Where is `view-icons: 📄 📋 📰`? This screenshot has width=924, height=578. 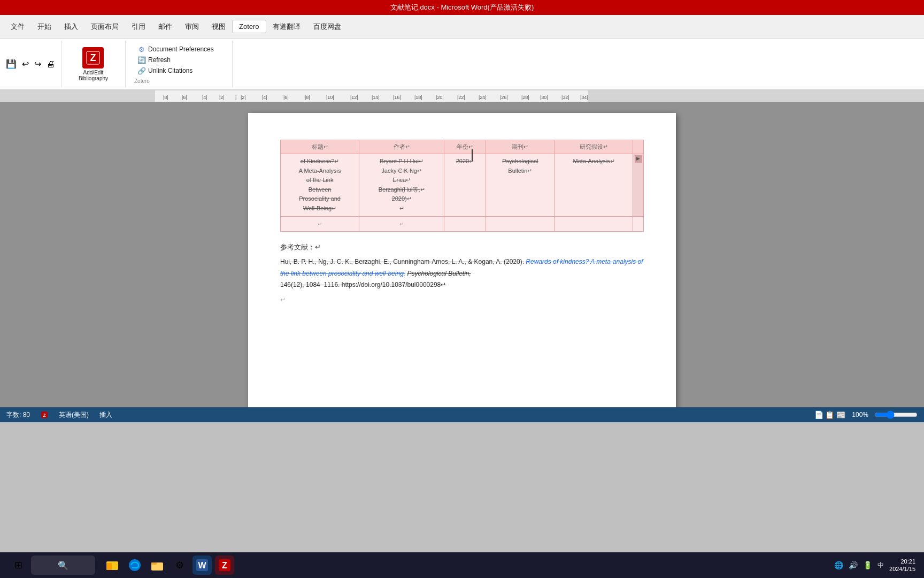
view-icons: 📄 📋 📰 is located at coordinates (830, 415).